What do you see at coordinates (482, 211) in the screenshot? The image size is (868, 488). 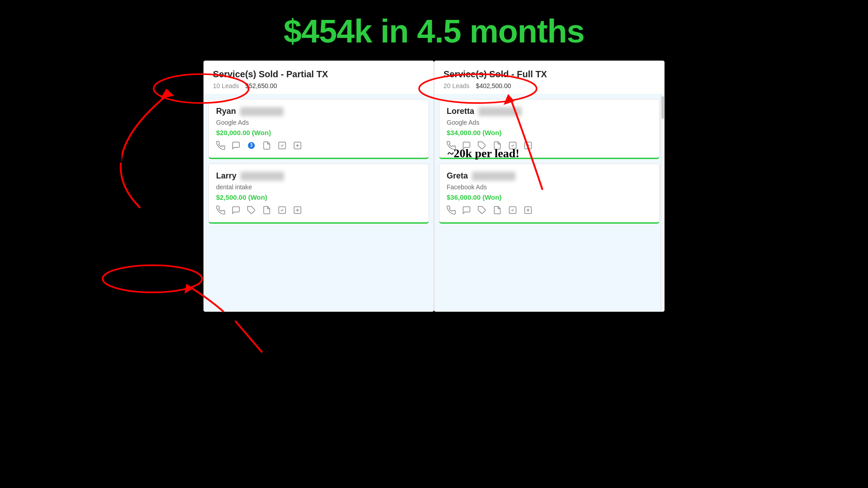 I see `tag-icon-greta` at bounding box center [482, 211].